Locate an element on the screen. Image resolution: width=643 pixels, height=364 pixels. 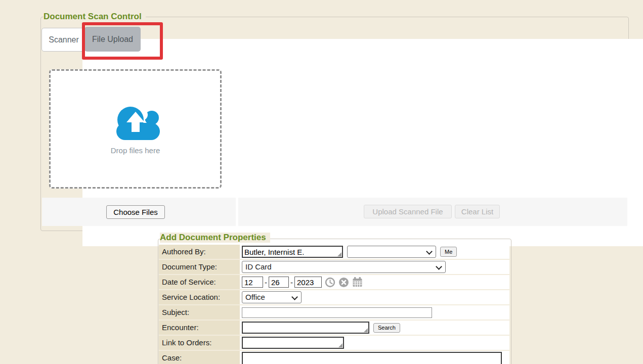
case-content is located at coordinates (374, 357).